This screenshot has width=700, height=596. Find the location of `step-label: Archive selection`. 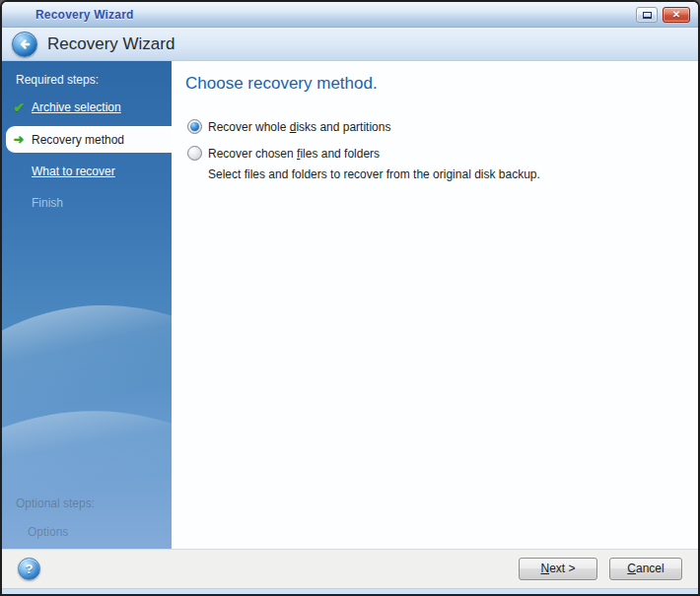

step-label: Archive selection is located at coordinates (77, 107).